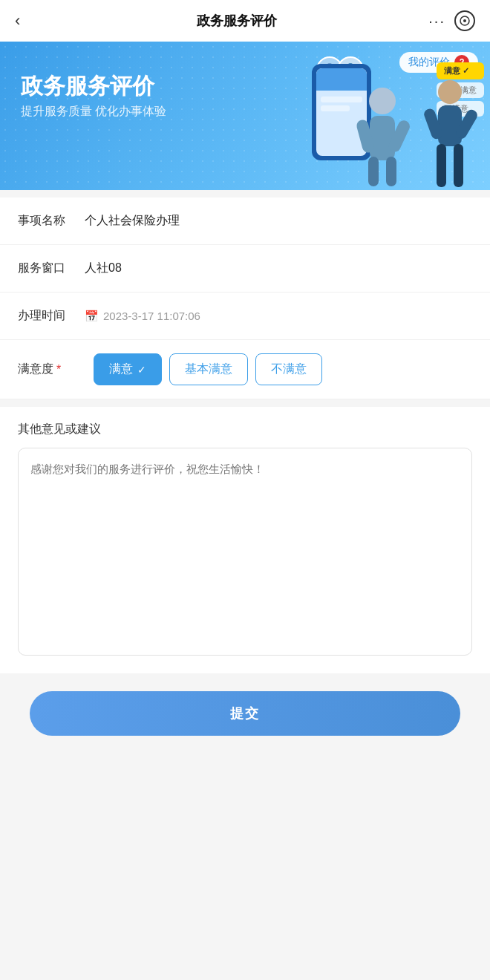  Describe the element at coordinates (121, 370) in the screenshot. I see `satisfied-label: 满意` at that location.